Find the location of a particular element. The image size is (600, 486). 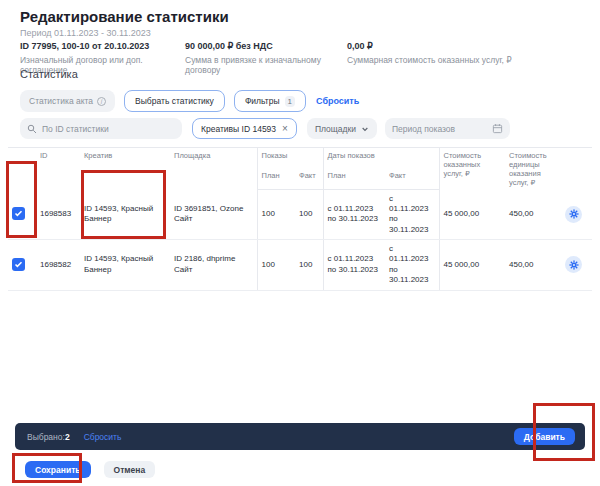

search-icon is located at coordinates (32, 129).